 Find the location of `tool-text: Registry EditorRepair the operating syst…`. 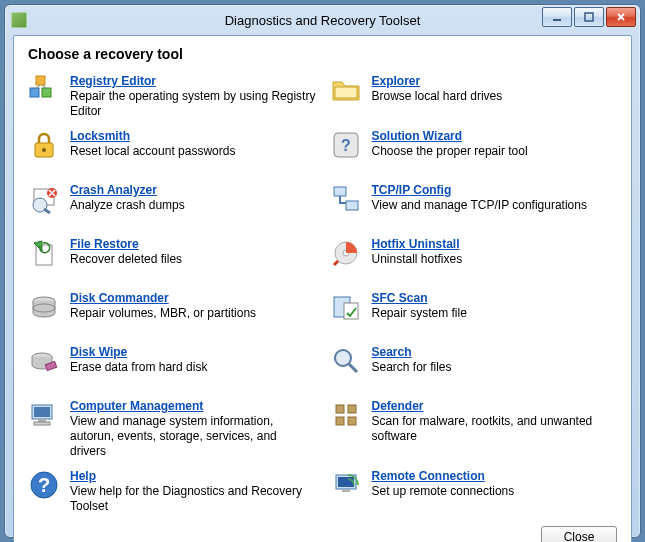

tool-text: Registry EditorRepair the operating syst… is located at coordinates (193, 96).